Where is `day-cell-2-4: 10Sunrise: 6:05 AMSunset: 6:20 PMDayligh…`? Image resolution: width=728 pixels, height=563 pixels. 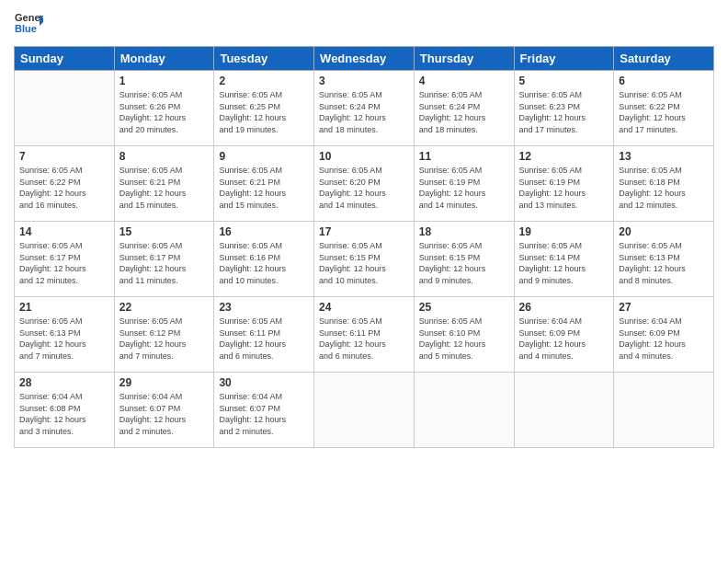 day-cell-2-4: 10Sunrise: 6:05 AMSunset: 6:20 PMDayligh… is located at coordinates (364, 184).